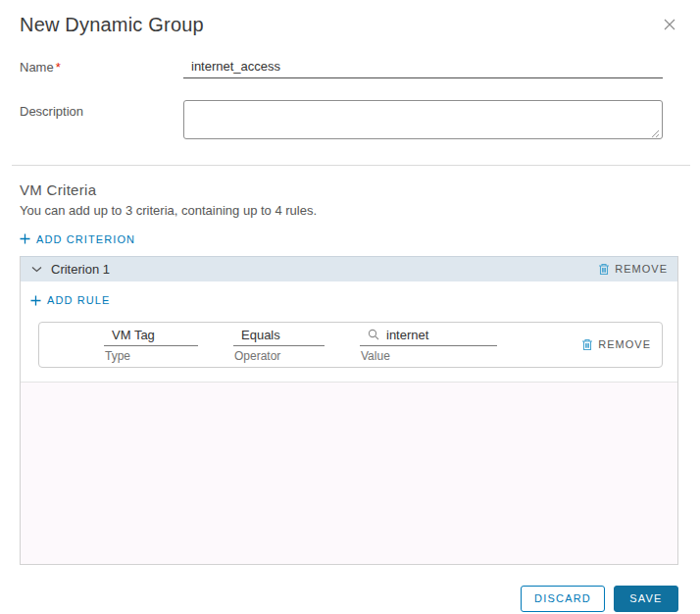  I want to click on name-label: Name*, so click(102, 65).